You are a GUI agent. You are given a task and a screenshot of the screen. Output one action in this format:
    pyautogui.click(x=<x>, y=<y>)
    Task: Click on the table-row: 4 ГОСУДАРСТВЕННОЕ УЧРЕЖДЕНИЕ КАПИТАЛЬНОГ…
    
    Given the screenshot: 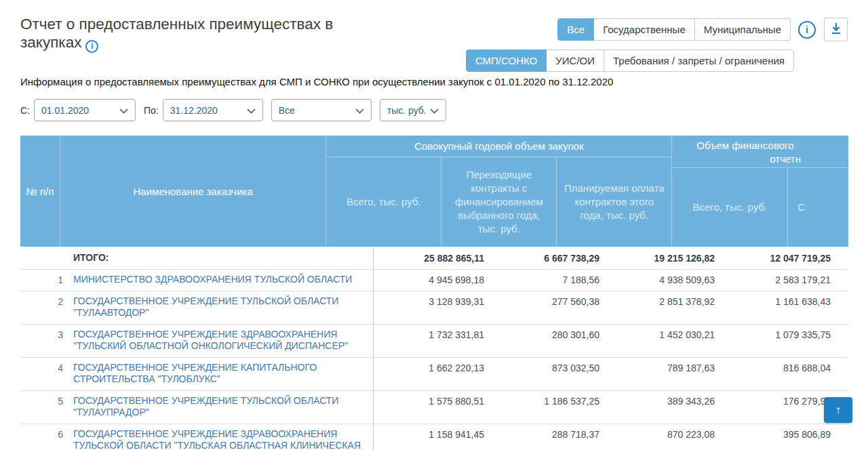 What is the action you would take?
    pyautogui.click(x=434, y=374)
    